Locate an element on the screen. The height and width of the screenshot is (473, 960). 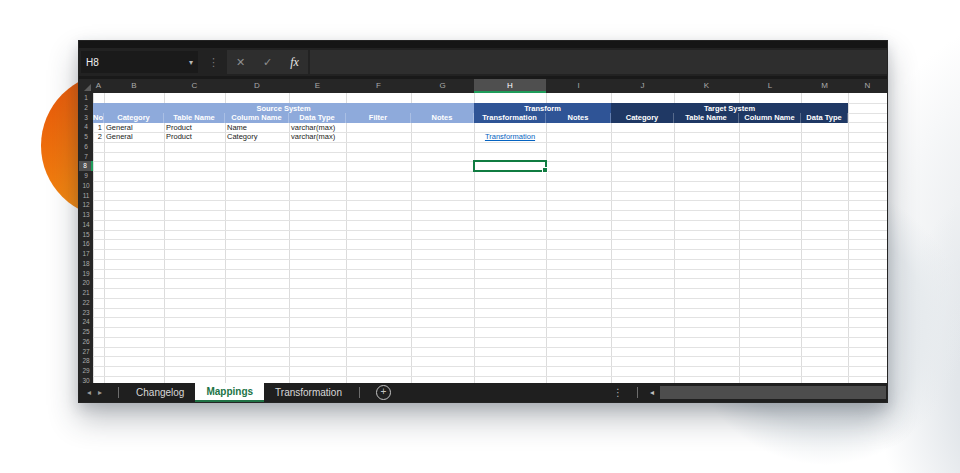
cell-A4: 1 is located at coordinates (98, 127).